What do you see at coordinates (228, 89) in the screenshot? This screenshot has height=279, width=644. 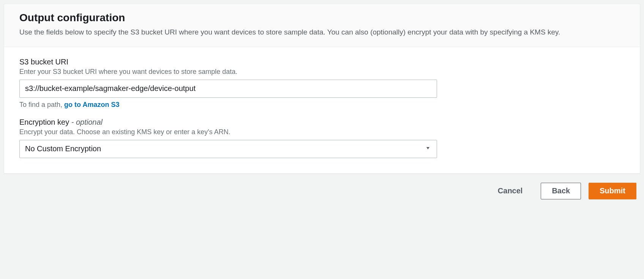 I see `s3-bucket-uri-input` at bounding box center [228, 89].